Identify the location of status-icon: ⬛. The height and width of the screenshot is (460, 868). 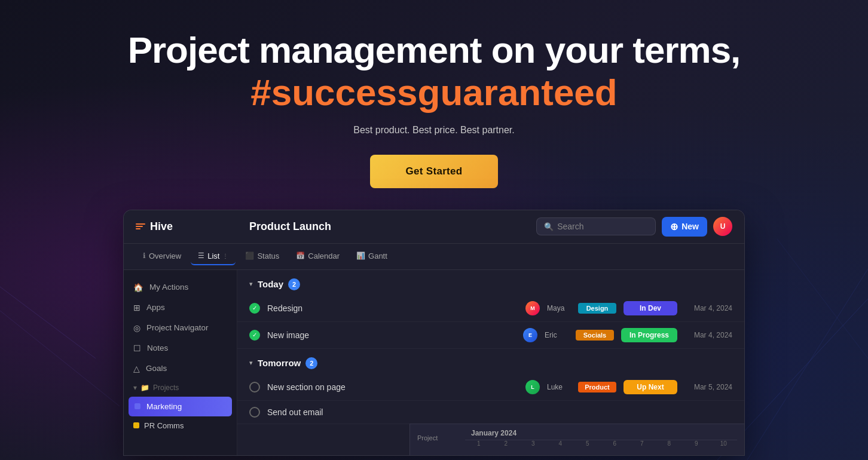
(250, 256).